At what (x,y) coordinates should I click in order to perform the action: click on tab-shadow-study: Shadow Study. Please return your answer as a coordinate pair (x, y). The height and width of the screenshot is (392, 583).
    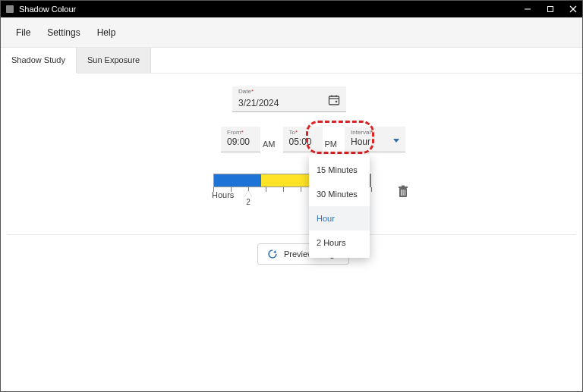
    Looking at the image, I should click on (39, 61).